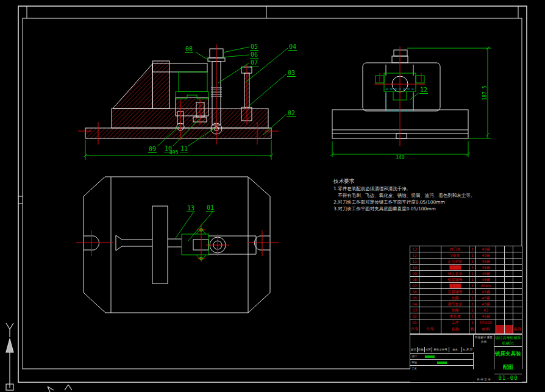 This screenshot has height=392, width=545. I want to click on part-qty: 4, so click(472, 267).